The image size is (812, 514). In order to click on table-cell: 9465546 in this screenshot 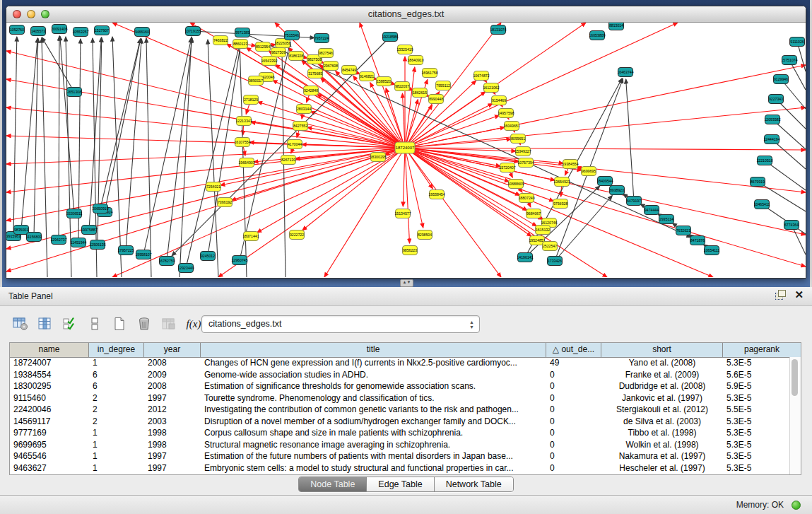, I will do `click(49, 457)`.